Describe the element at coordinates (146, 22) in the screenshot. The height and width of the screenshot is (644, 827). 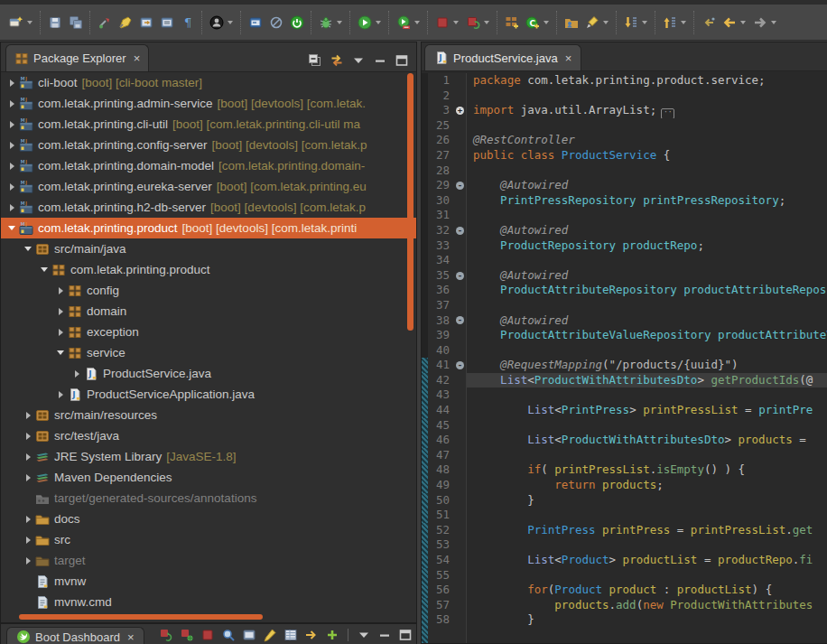
I see `switch-editor-icon` at that location.